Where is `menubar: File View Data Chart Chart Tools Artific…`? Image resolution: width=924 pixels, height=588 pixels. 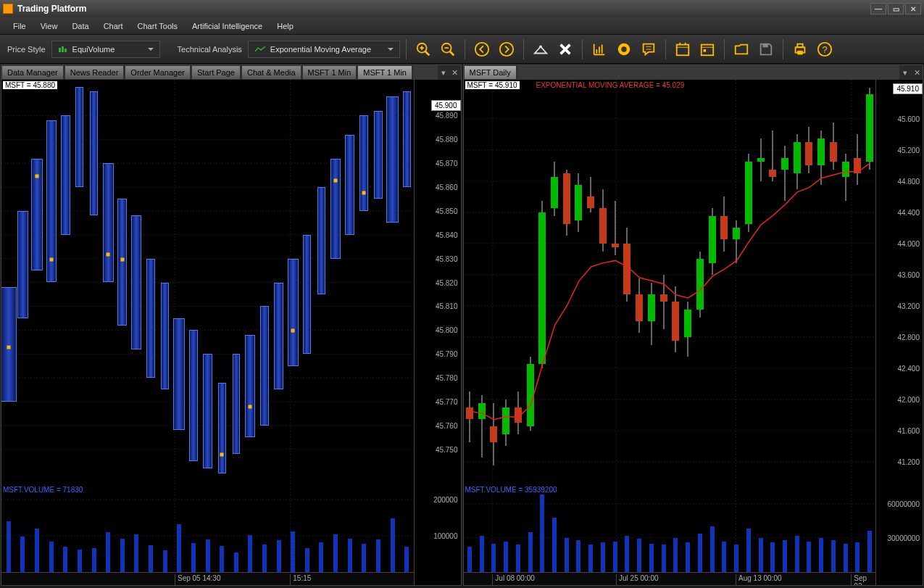
menubar: File View Data Chart Chart Tools Artific… is located at coordinates (462, 26).